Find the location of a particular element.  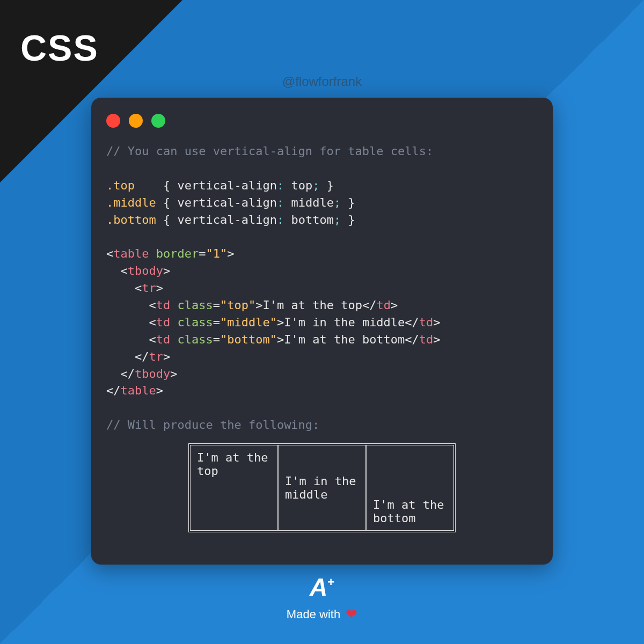

text-content: I'm at the top is located at coordinates (312, 305).